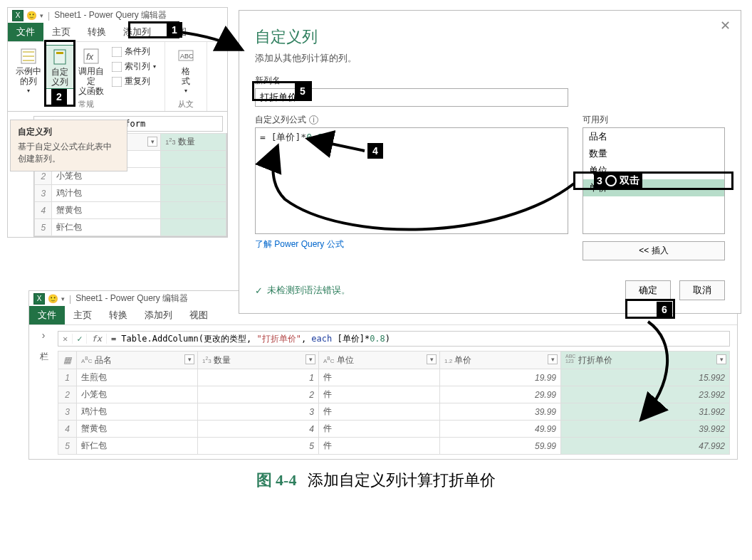 The width and height of the screenshot is (752, 560). What do you see at coordinates (97, 339) in the screenshot?
I see `fx-icon-b: fx` at bounding box center [97, 339].